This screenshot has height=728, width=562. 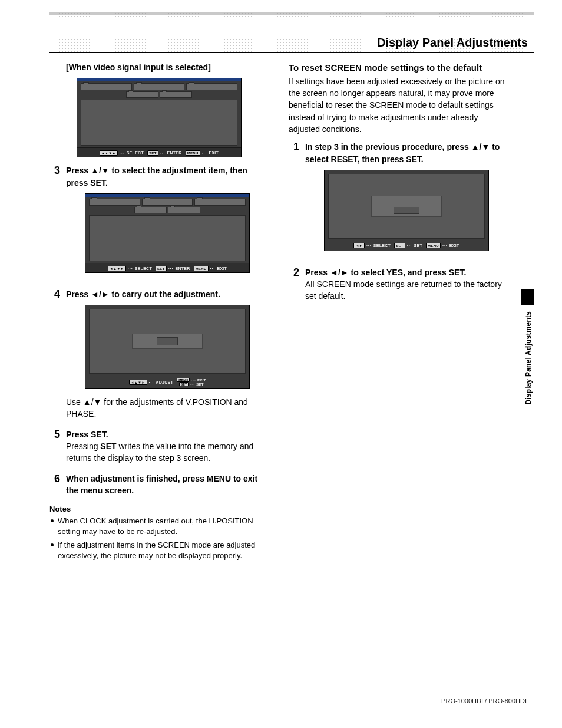 What do you see at coordinates (159, 509) in the screenshot?
I see `notes-heading: Notes` at bounding box center [159, 509].